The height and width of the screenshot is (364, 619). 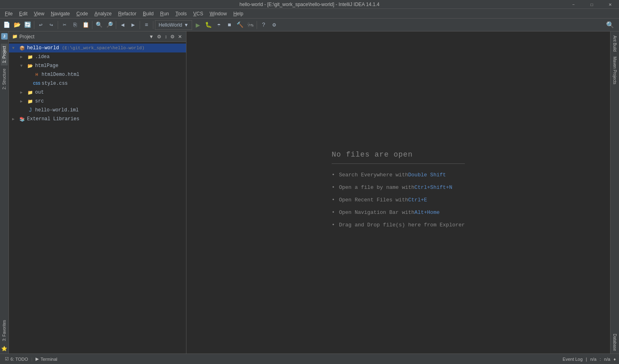 What do you see at coordinates (123, 25) in the screenshot?
I see `back-btn: ◀` at bounding box center [123, 25].